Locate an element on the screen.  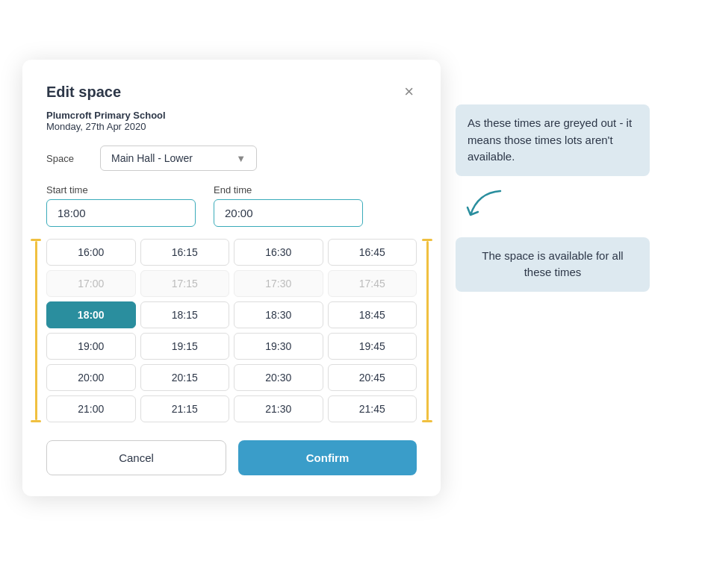
time-cell: 17:00 is located at coordinates (91, 284).